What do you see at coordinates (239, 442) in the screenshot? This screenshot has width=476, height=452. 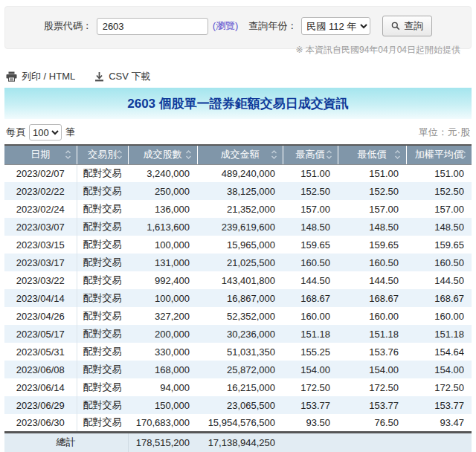 I see `total-amount: 17,138,944,250` at bounding box center [239, 442].